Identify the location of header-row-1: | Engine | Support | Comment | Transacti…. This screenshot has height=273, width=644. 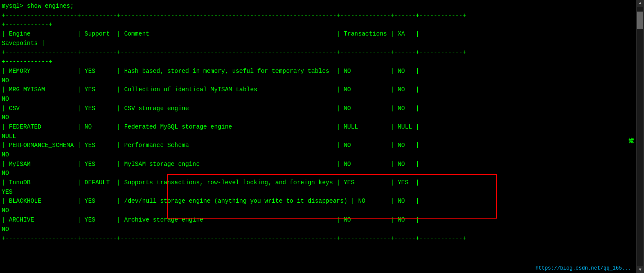
(309, 34).